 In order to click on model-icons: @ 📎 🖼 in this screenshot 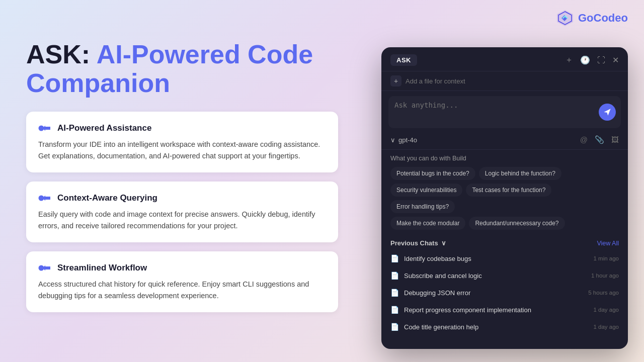, I will do `click(600, 140)`.